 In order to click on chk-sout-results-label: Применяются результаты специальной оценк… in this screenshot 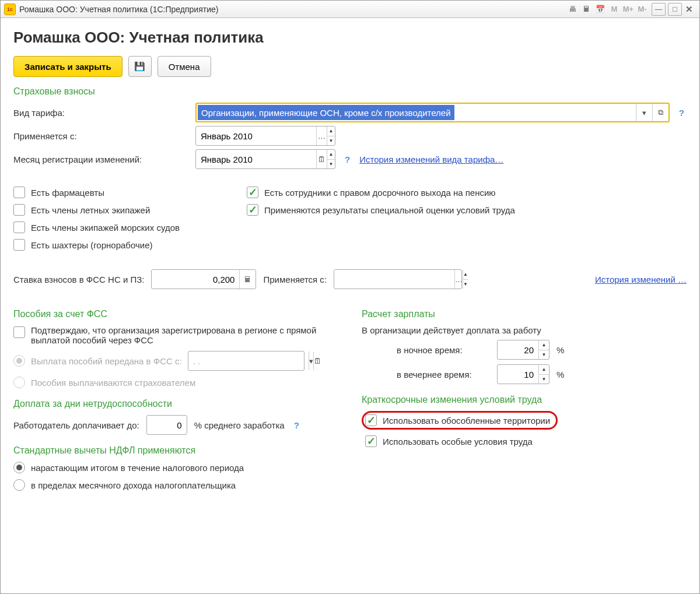, I will do `click(390, 210)`.